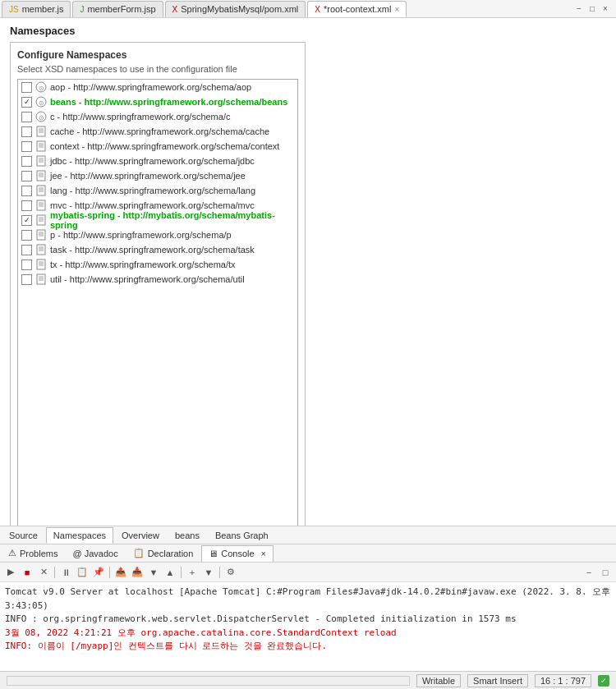 The image size is (616, 689). I want to click on cursor-position-status: 16 : 1 : 797, so click(563, 681).